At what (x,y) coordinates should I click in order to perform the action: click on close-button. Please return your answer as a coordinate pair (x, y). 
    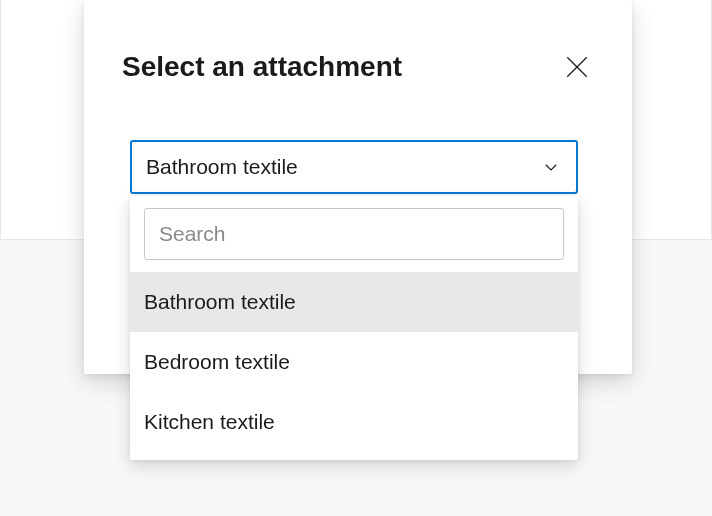
    Looking at the image, I should click on (577, 67).